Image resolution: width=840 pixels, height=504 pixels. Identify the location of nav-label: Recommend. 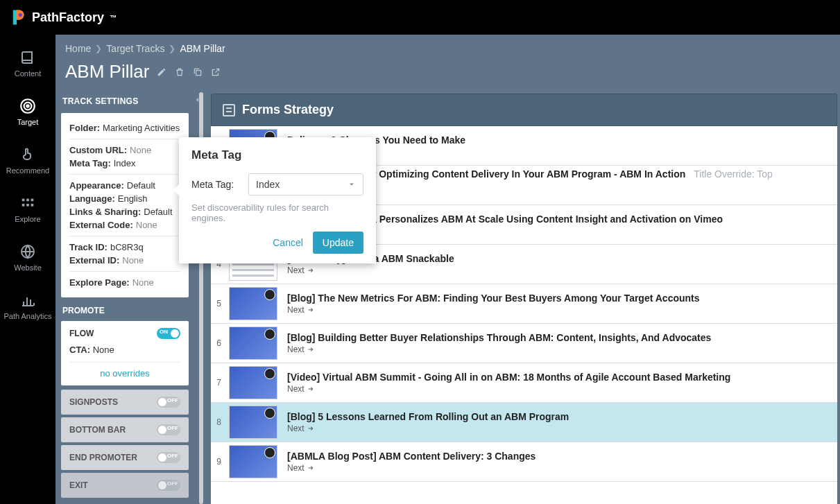
(28, 171).